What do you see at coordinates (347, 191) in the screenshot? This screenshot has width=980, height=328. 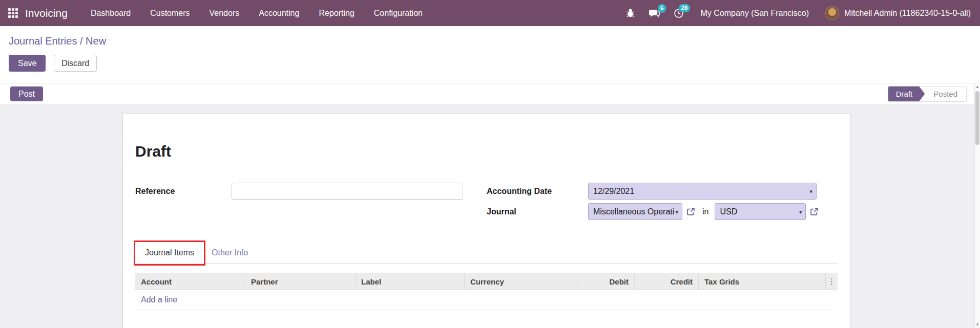 I see `reference-input` at bounding box center [347, 191].